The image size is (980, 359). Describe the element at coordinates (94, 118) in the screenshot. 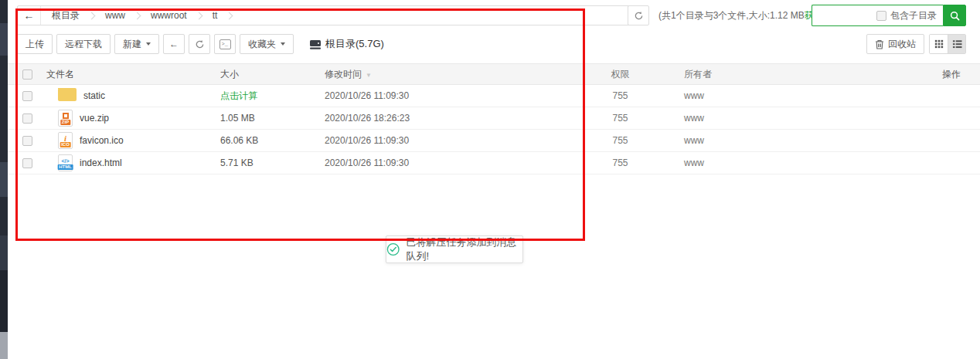

I see `file-name: vue.zip` at that location.